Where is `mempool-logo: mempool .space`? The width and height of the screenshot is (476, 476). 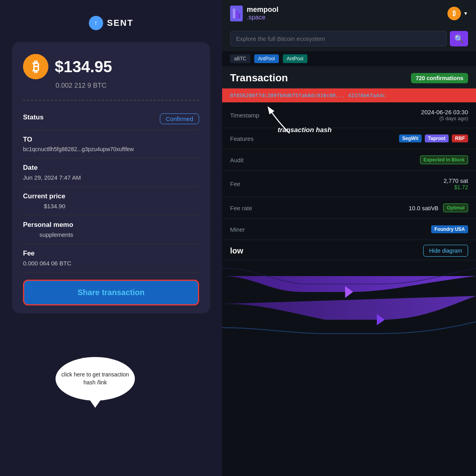 mempool-logo: mempool .space is located at coordinates (254, 13).